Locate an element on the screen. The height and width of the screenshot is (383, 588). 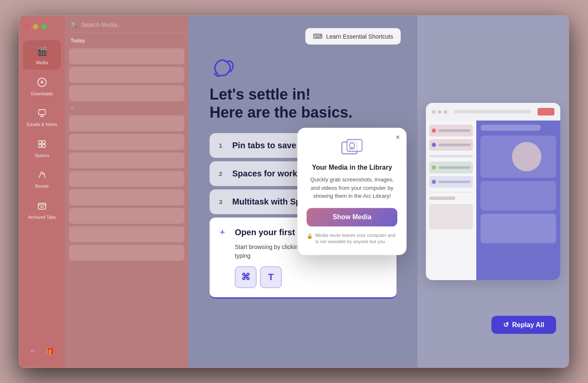
modal-title: Your Media in the Library is located at coordinates (352, 168).